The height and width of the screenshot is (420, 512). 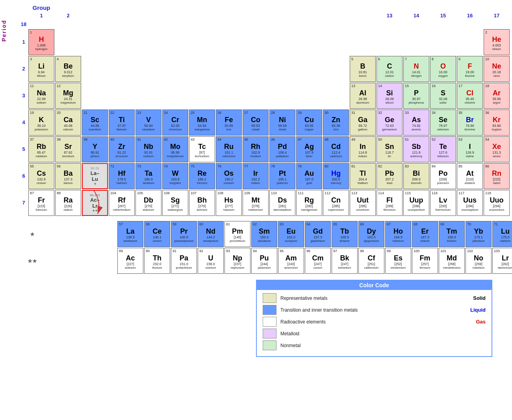 What do you see at coordinates (148, 149) in the screenshot?
I see `element-Nb: 41 Nb 92.91 niobium` at bounding box center [148, 149].